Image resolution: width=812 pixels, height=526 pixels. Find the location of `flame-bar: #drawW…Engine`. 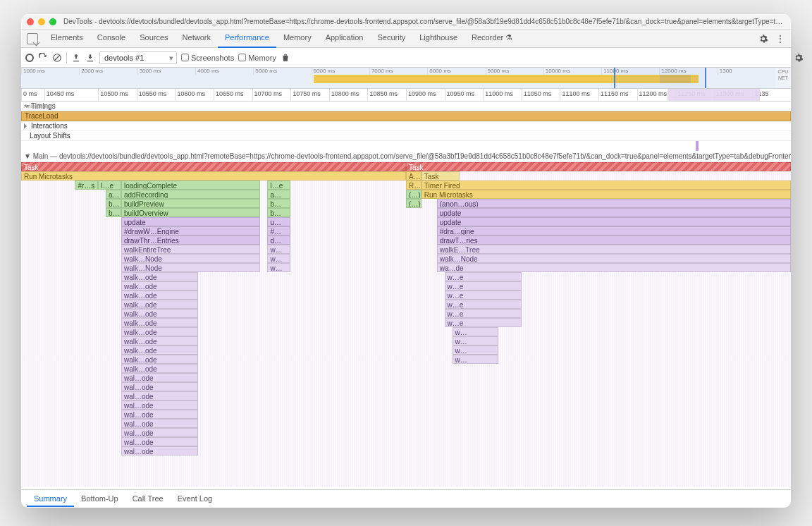

flame-bar: #drawW…Engine is located at coordinates (190, 231).